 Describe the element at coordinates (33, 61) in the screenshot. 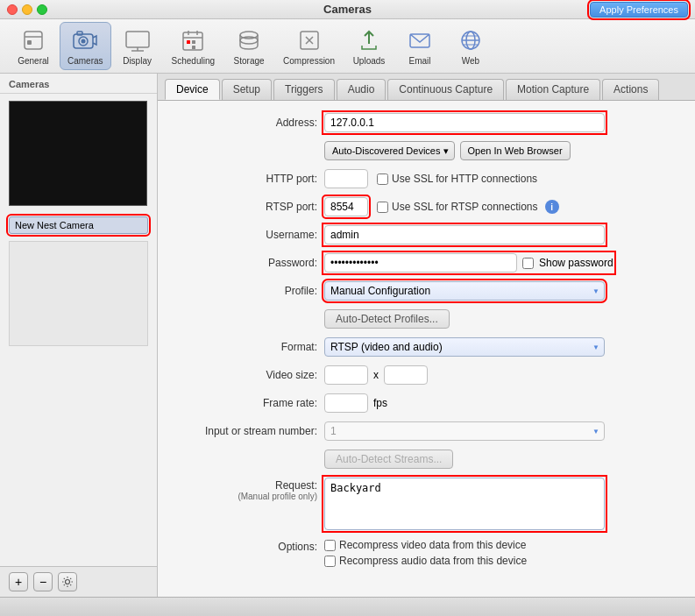

I see `toolbar-general-label: General` at that location.